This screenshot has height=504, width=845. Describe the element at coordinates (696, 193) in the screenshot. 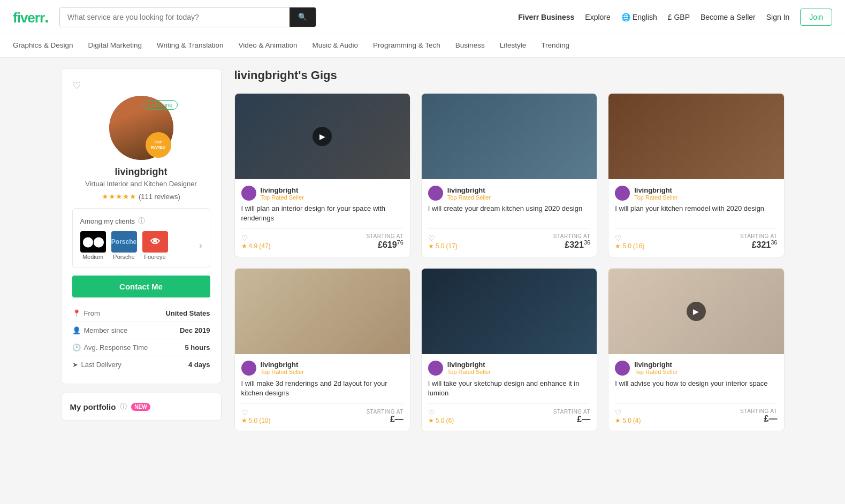

I see `seller-row: livingbright Top Rated Seller` at that location.